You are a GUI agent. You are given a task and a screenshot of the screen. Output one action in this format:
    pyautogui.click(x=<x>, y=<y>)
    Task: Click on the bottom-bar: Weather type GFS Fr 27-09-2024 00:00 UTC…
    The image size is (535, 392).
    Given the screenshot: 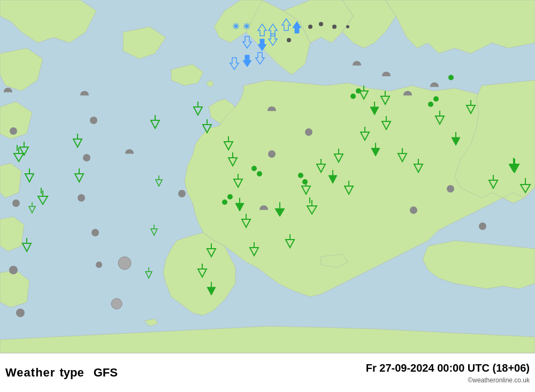 What is the action you would take?
    pyautogui.click(x=268, y=372)
    